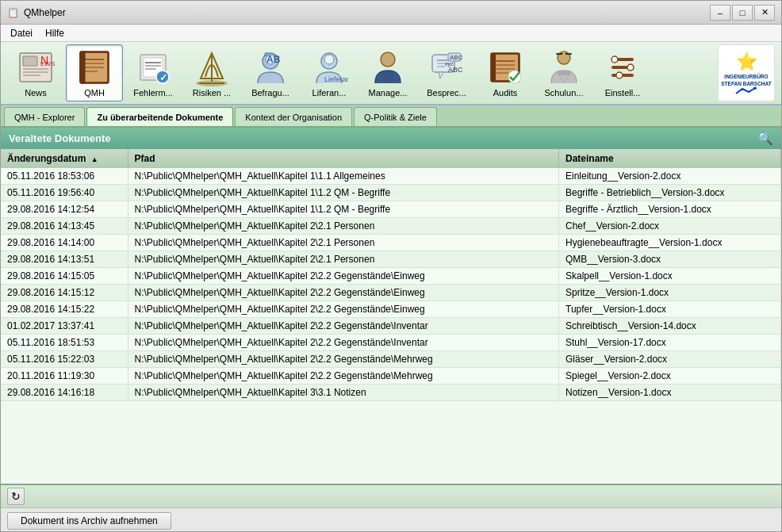 This screenshot has width=782, height=532. What do you see at coordinates (64, 276) in the screenshot?
I see `cell-datum: 29.08.2016 14:15:05` at bounding box center [64, 276].